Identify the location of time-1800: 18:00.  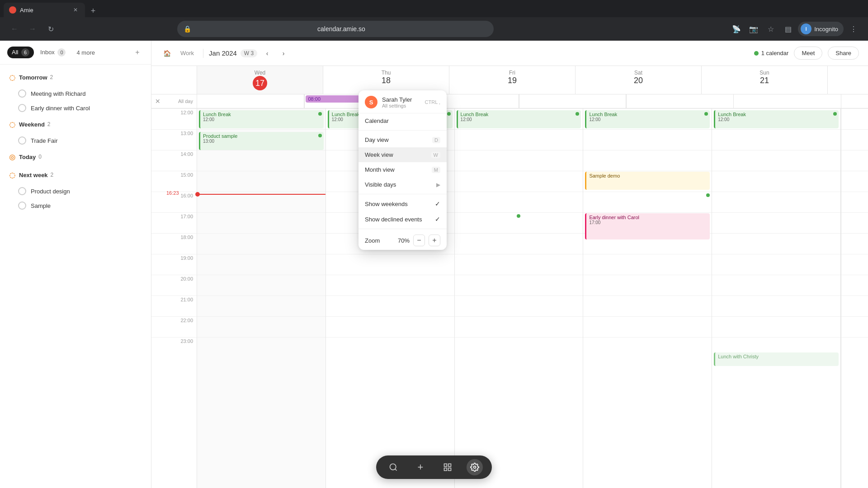
(174, 244).